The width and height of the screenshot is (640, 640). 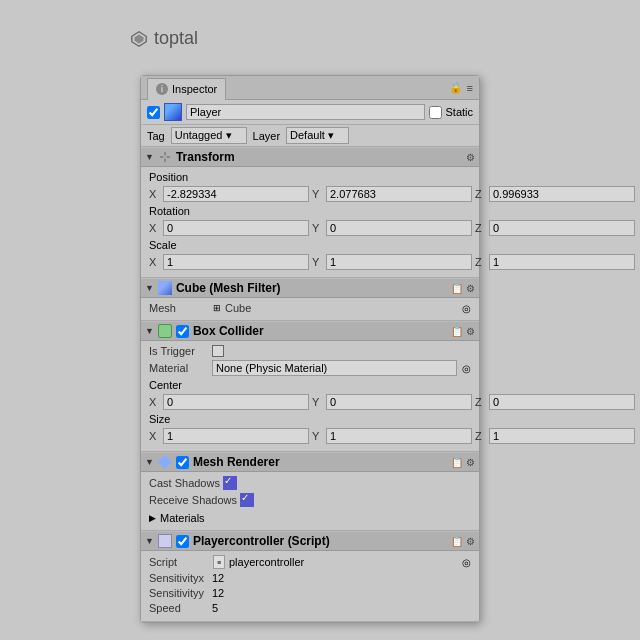 What do you see at coordinates (481, 228) in the screenshot?
I see `rotation-z-label: Z` at bounding box center [481, 228].